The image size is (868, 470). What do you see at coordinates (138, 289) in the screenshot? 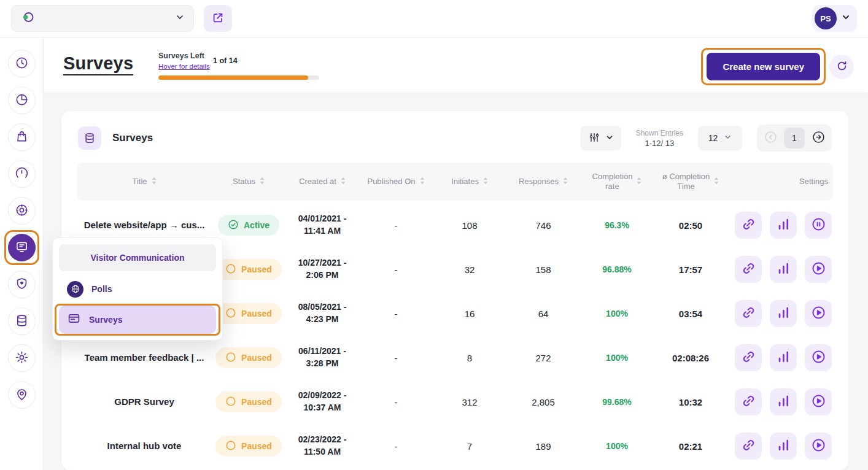
I see `flyout-item-polls: Polls` at bounding box center [138, 289].